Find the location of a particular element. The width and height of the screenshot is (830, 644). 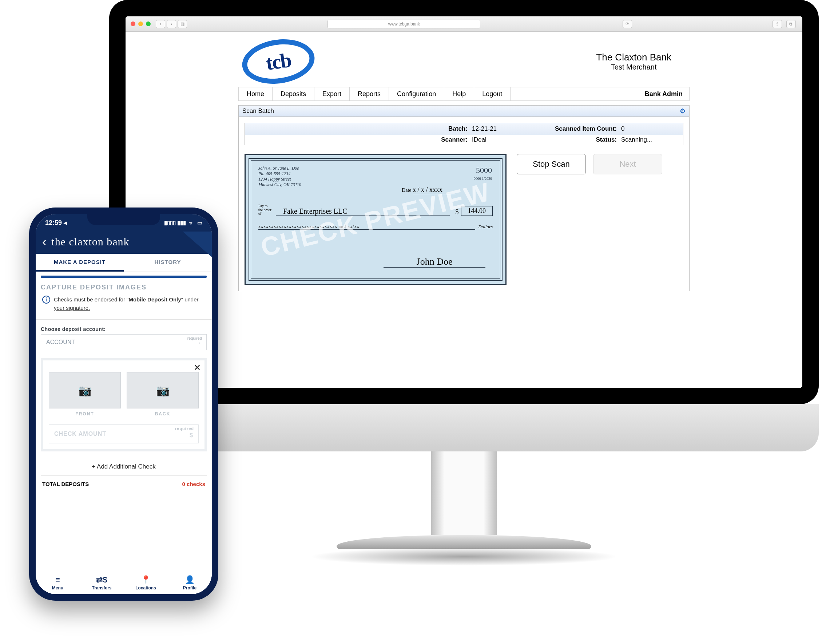

nav-transfers: ⇄$Transfers is located at coordinates (102, 583).